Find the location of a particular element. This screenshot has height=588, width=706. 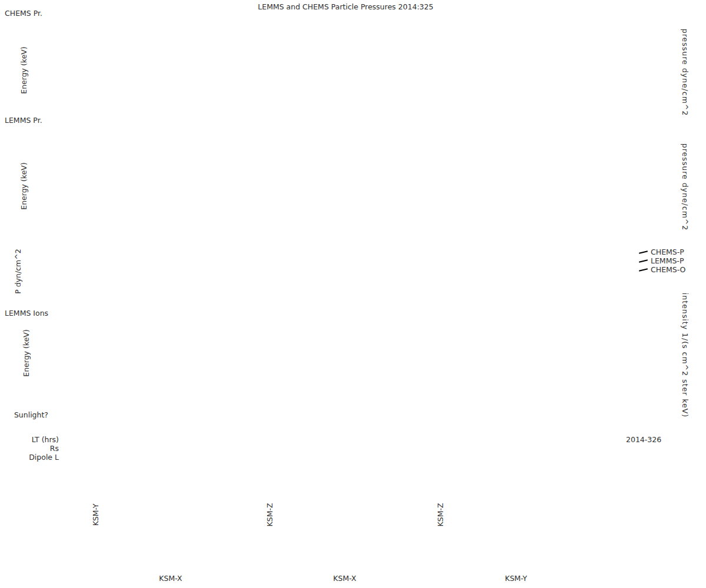

panel-label-lemms-ions: LEMMS Ions is located at coordinates (26, 313).